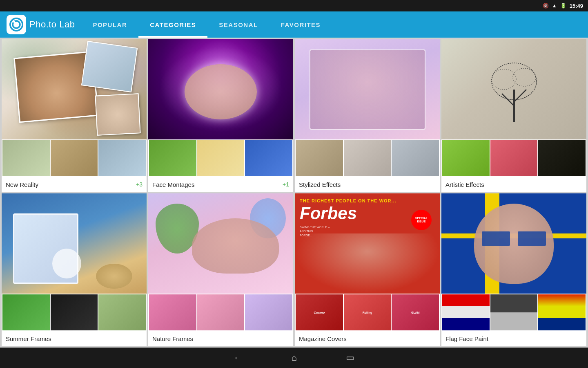  I want to click on card-flags: Flag Face Paint, so click(514, 270).